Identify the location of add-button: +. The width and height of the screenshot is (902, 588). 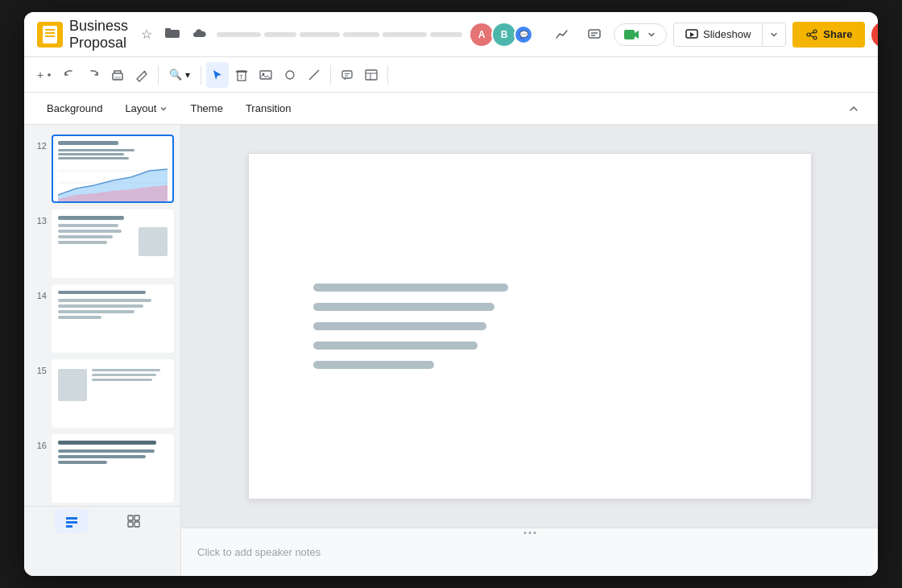
(45, 75).